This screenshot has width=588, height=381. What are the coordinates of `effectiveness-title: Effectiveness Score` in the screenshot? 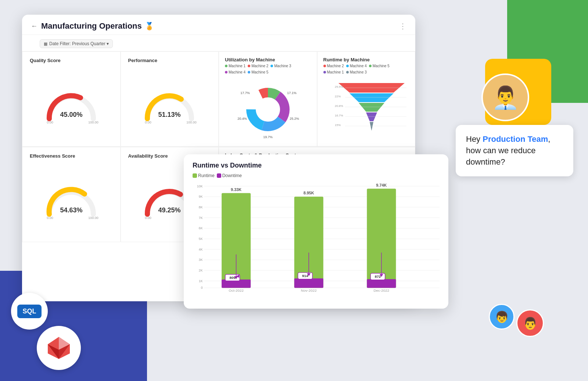 It's located at (53, 156).